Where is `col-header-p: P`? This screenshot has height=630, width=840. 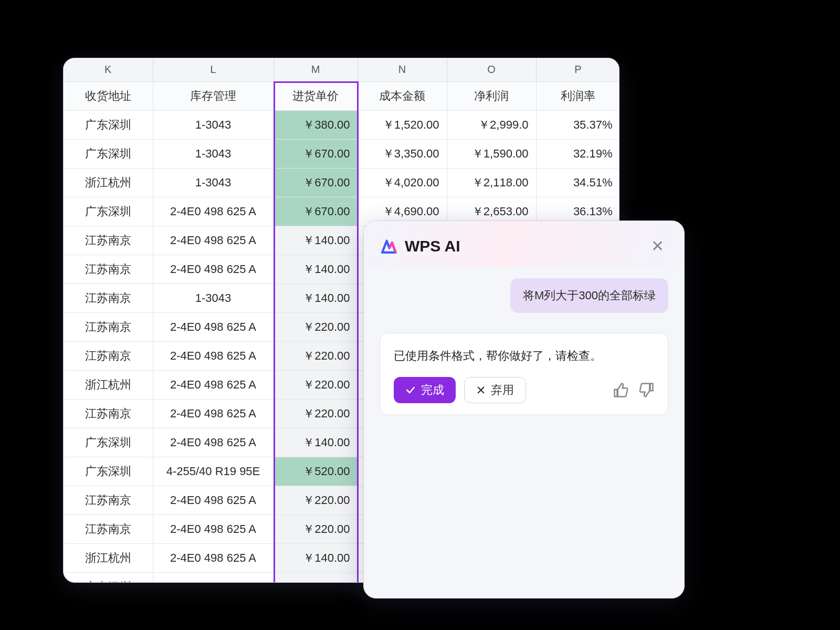
col-header-p: P is located at coordinates (578, 70).